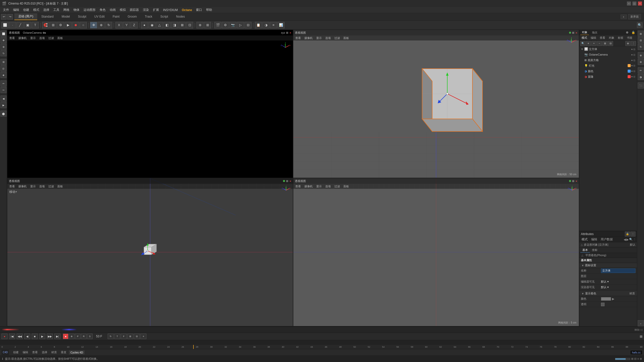 This screenshot has height=362, width=644. Describe the element at coordinates (20, 25) in the screenshot. I see `toolbar-mode-3: ╱` at that location.